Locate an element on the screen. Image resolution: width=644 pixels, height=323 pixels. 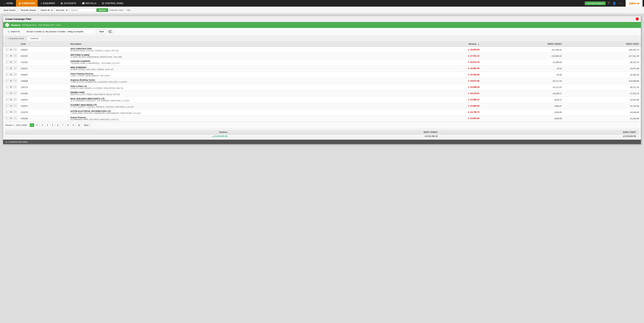
row-period1: £249.95 is located at coordinates (522, 112).